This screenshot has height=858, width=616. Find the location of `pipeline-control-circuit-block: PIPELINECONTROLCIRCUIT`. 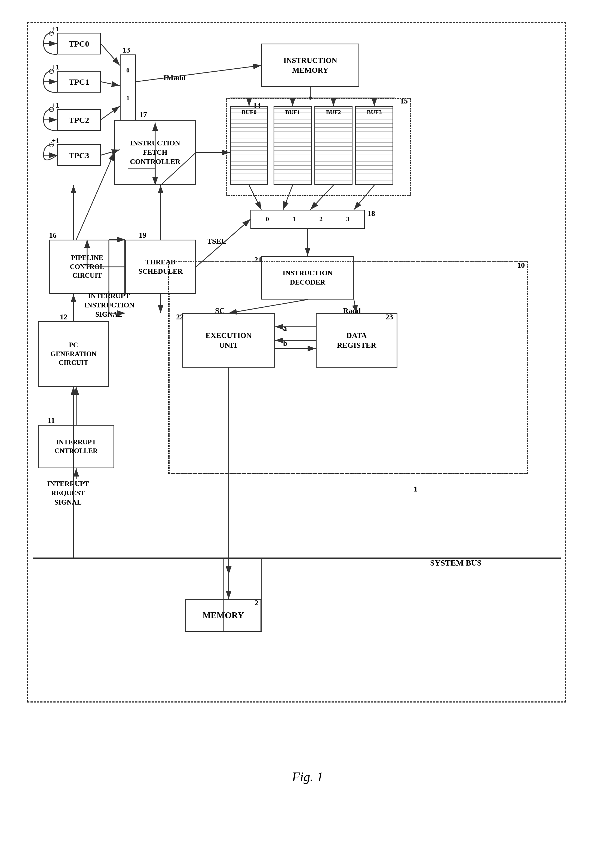

pipeline-control-circuit-block: PIPELINECONTROLCIRCUIT is located at coordinates (87, 267).